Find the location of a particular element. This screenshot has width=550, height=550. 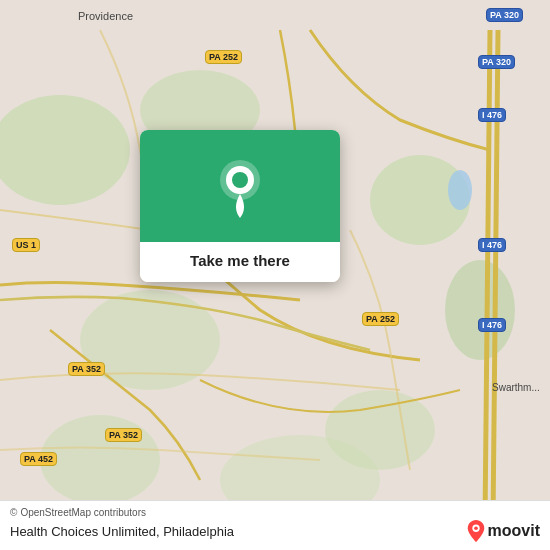

take-me-there-popup: Take me there is located at coordinates (240, 206).